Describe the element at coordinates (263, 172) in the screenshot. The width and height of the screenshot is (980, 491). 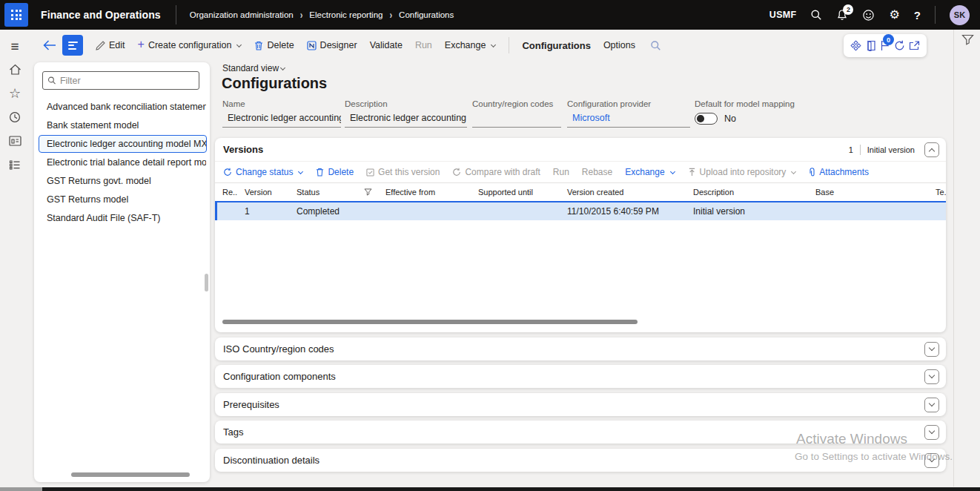
I see `change-status-button: Change status` at that location.